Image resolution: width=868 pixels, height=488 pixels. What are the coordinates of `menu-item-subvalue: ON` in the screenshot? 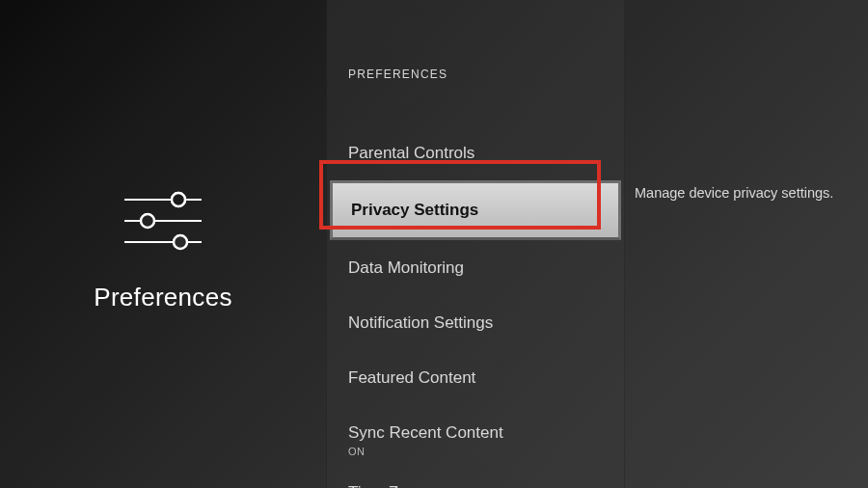 It's located at (475, 451).